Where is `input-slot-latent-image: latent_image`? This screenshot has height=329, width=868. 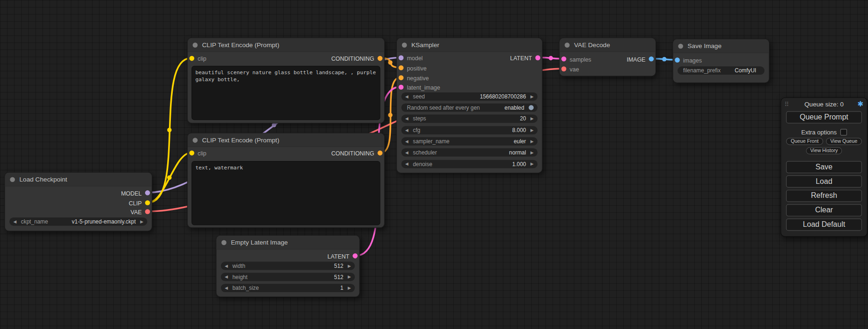
input-slot-latent-image: latent_image is located at coordinates (470, 88).